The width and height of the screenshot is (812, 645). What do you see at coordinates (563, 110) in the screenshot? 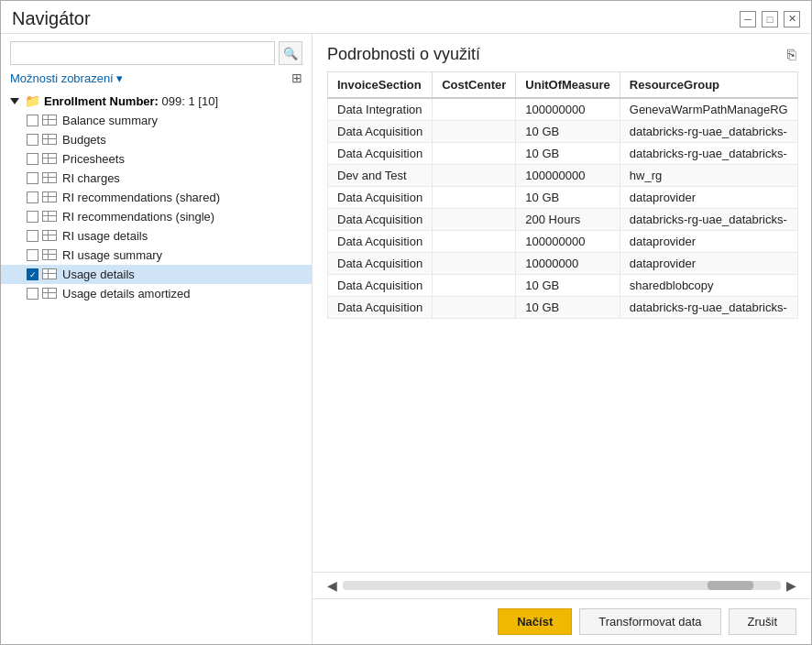
I see `table-row: Data Integration100000000GenevaWarmPathM…` at bounding box center [563, 110].